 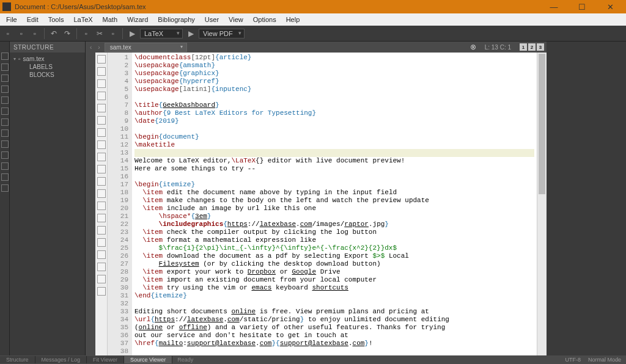 I want to click on preview-panel, so click(x=586, y=198).